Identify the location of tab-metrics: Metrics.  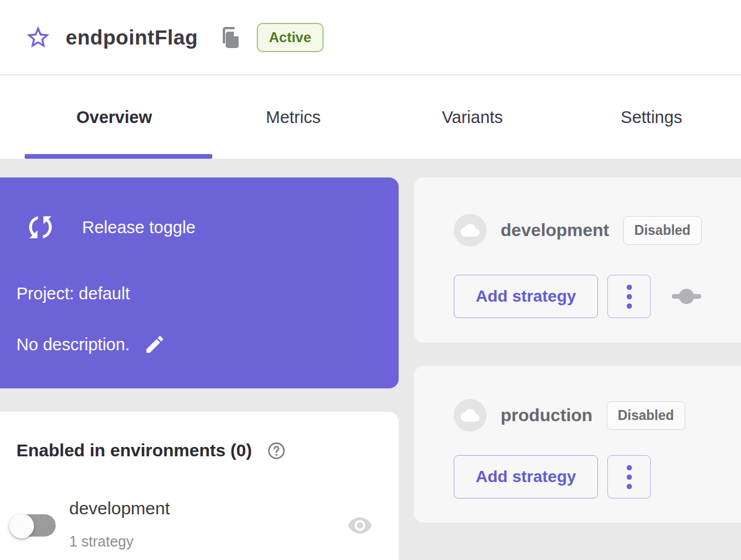
(294, 117).